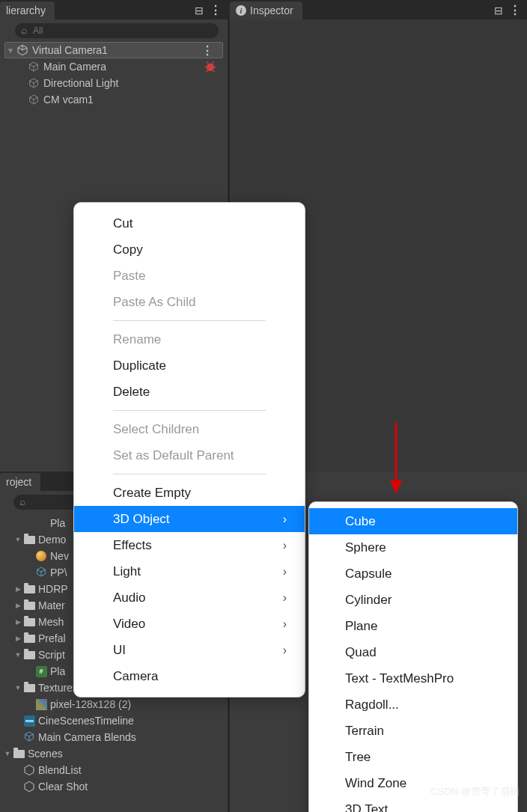  What do you see at coordinates (413, 730) in the screenshot?
I see `submenu-item-terrain: Terrain` at bounding box center [413, 730].